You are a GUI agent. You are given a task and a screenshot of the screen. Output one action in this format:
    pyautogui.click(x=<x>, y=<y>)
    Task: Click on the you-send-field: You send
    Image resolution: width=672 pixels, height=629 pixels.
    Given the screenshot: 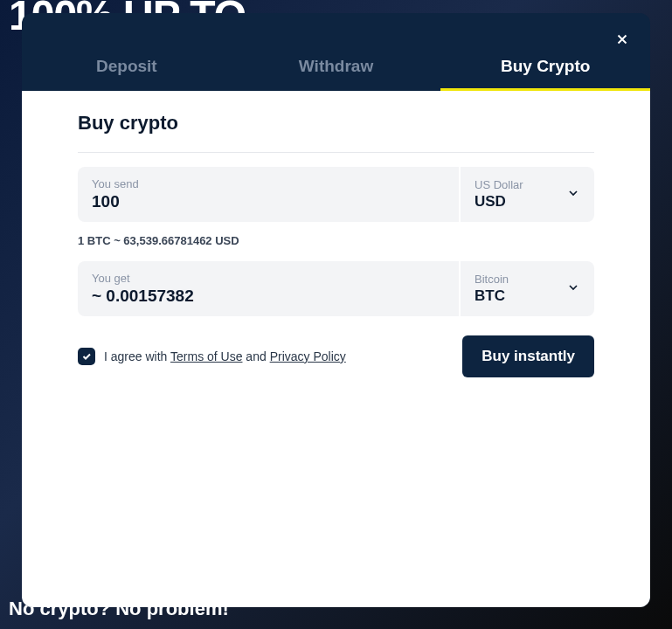 What is the action you would take?
    pyautogui.click(x=268, y=194)
    